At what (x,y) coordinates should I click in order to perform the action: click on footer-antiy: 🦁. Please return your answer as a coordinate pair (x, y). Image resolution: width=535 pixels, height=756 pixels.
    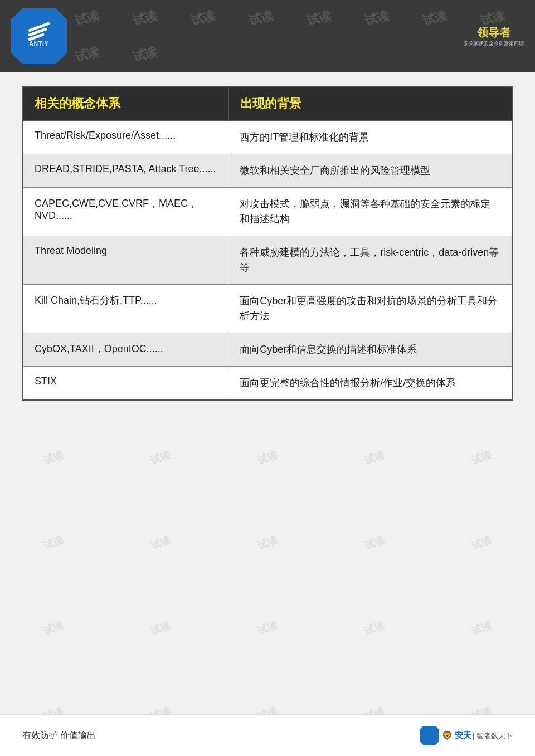
    Looking at the image, I should click on (447, 735).